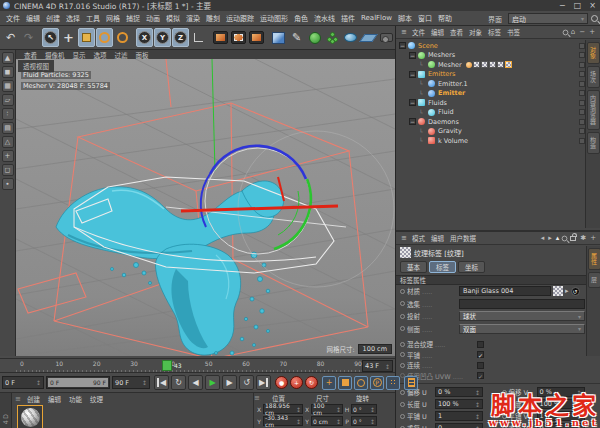  Describe the element at coordinates (54, 399) in the screenshot. I see `material-menu-item: 编辑` at that location.